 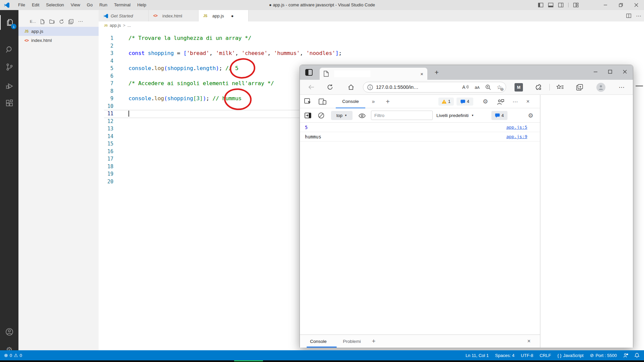 I want to click on menu-go: Go, so click(x=90, y=5).